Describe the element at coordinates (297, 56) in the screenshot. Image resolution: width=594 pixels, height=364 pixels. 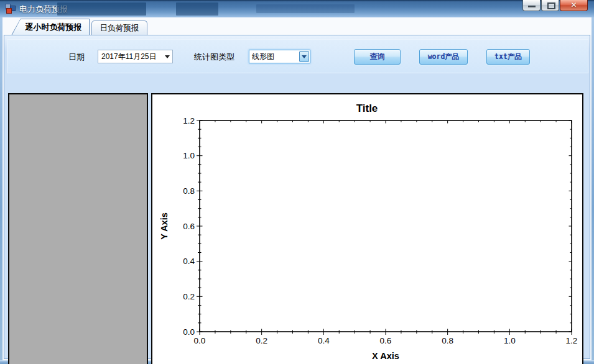
I see `toolbar: 日期 2017年11月25日 统计图类型 线形图 查询 word产品 txt产品` at that location.